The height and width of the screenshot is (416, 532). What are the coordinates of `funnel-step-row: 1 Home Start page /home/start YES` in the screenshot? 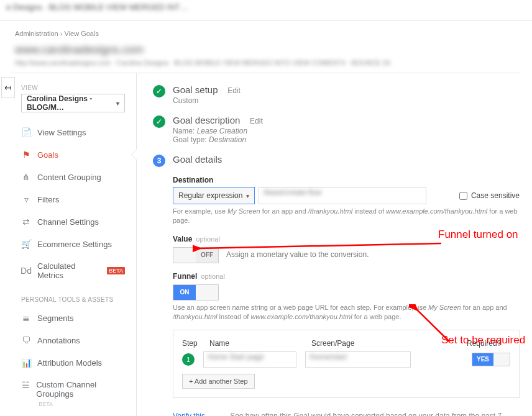 It's located at (346, 359).